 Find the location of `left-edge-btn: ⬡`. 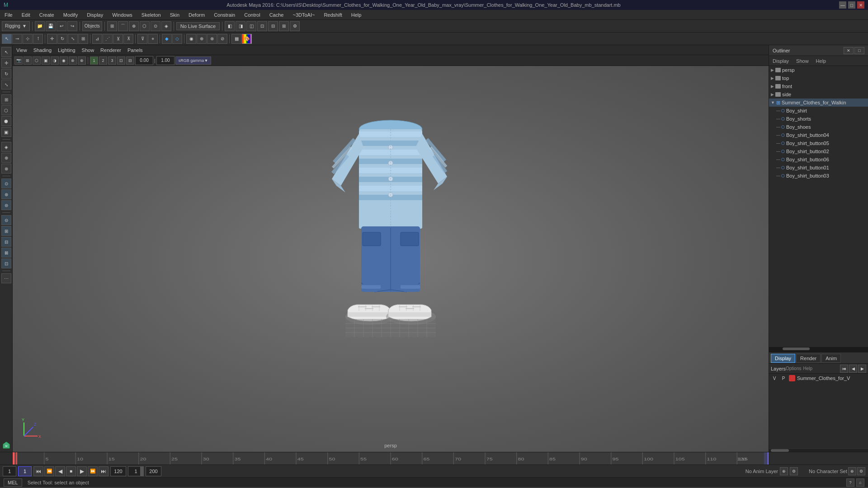

left-edge-btn: ⬡ is located at coordinates (6, 110).